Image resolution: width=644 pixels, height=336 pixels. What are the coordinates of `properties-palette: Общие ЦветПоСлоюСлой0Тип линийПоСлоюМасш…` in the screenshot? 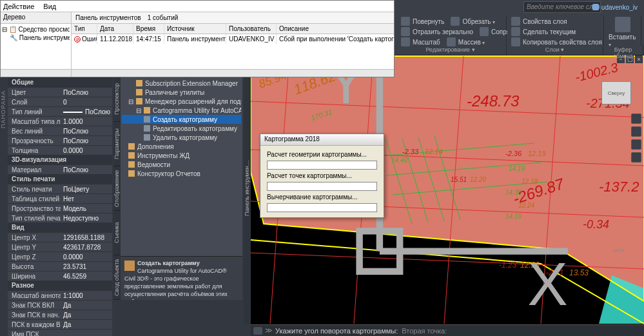 It's located at (60, 206).